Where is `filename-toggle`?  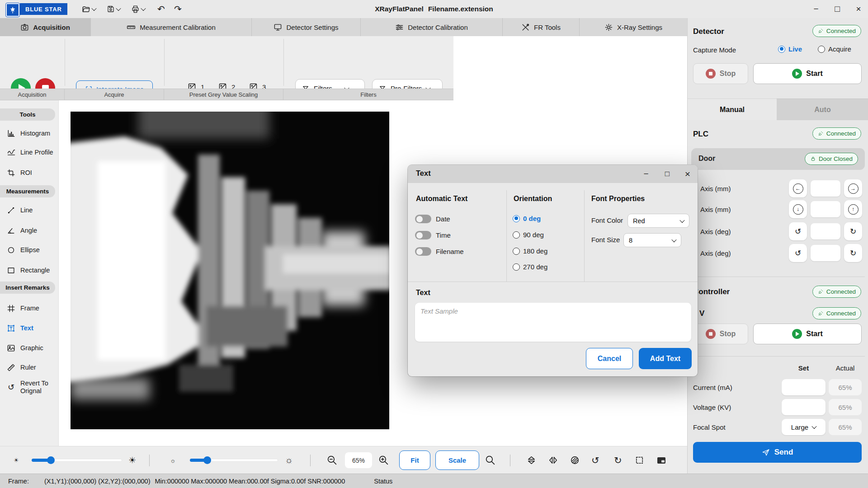
filename-toggle is located at coordinates (423, 251).